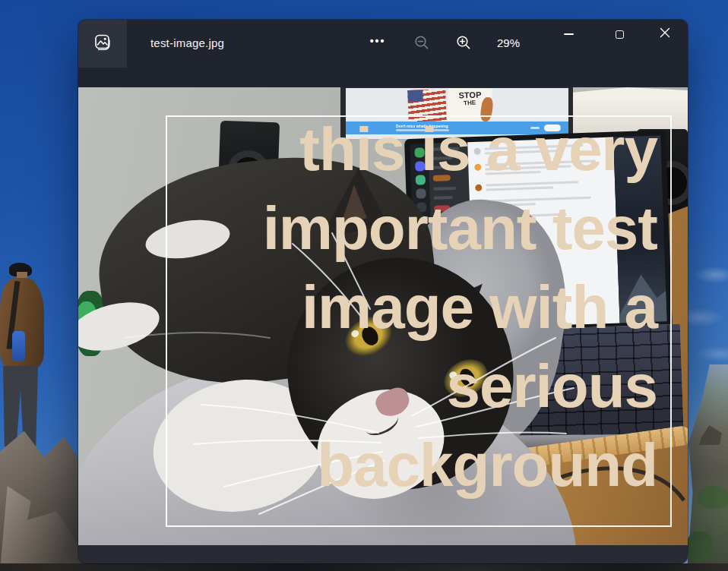 This screenshot has width=728, height=571. What do you see at coordinates (461, 150) in the screenshot?
I see `caption-line: this is a very` at bounding box center [461, 150].